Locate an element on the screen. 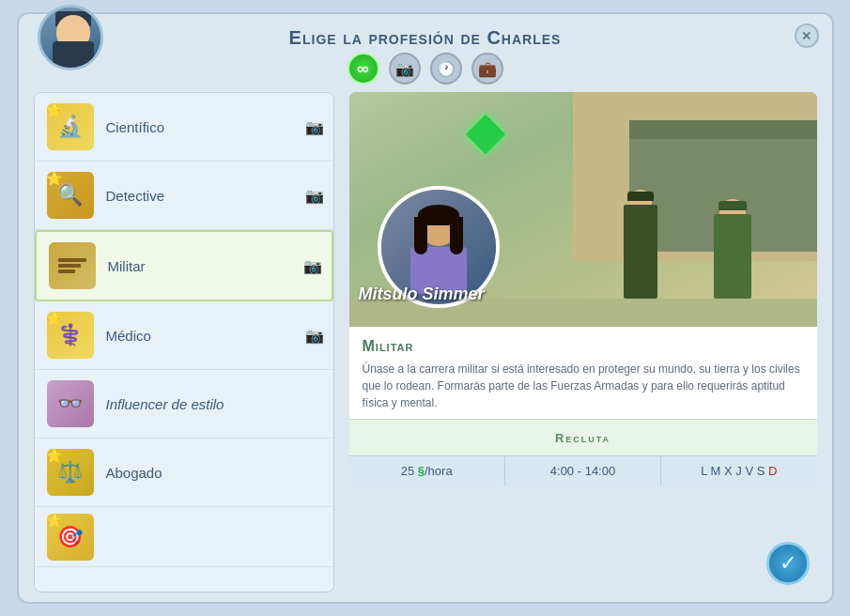 This screenshot has width=850, height=616. career-item-partial: 🎯 ⭐ is located at coordinates (184, 537).